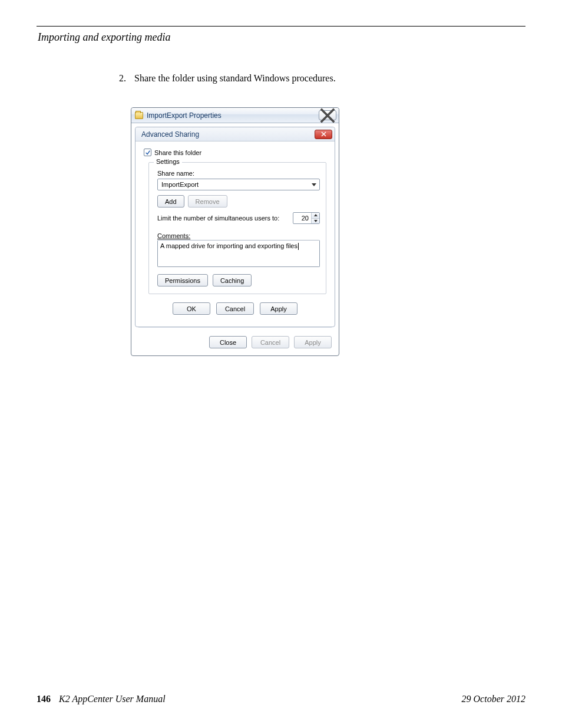  Describe the element at coordinates (302, 218) in the screenshot. I see `limit-users-value: 20` at that location.